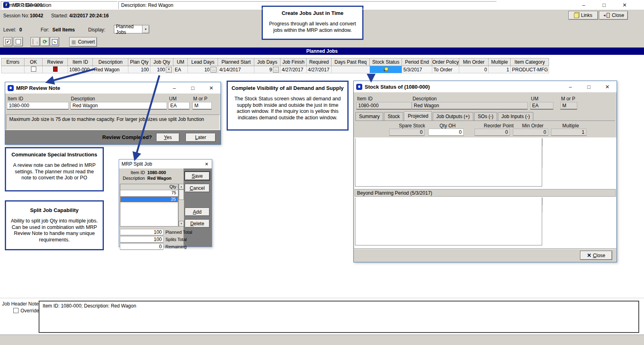  I want to click on stock-status-minimize: –, so click(570, 87).